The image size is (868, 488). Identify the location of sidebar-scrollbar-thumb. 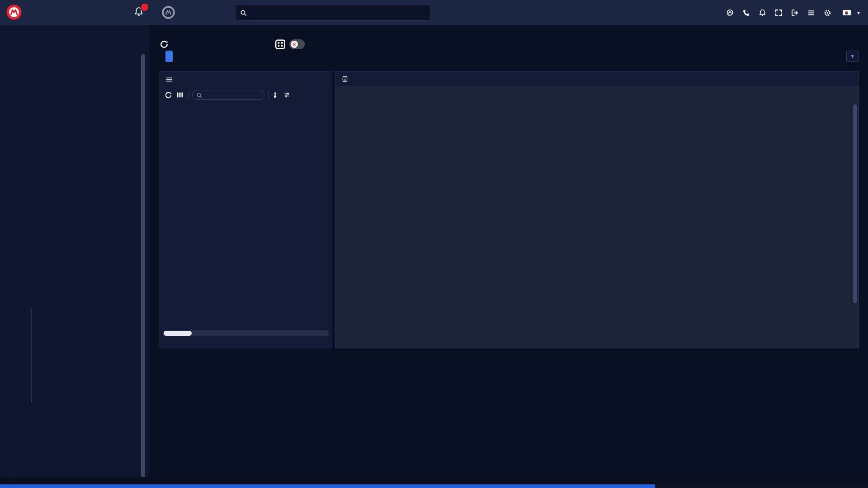
(143, 271).